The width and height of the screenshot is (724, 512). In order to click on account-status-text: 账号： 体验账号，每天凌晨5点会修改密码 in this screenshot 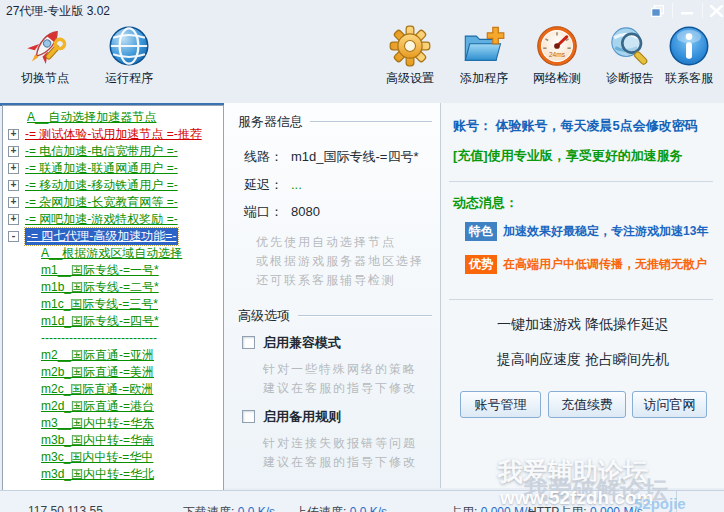, I will do `click(576, 126)`.